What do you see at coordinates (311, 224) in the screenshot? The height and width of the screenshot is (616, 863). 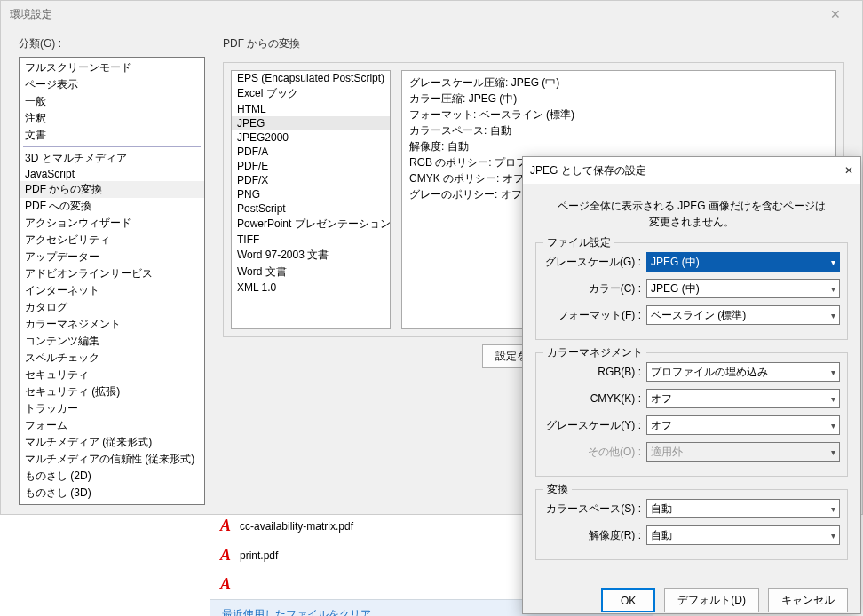 I see `format-item: PowerPoint プレゼンテーション` at bounding box center [311, 224].